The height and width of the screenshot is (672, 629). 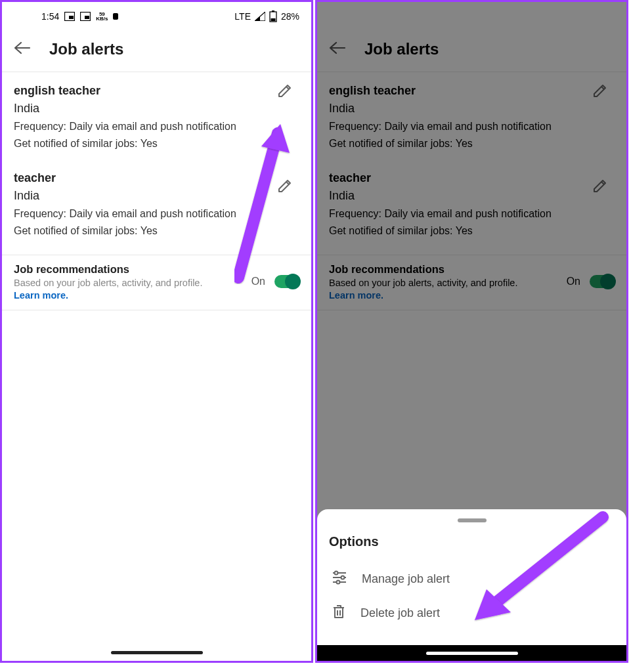 What do you see at coordinates (129, 284) in the screenshot?
I see `rec-subtitle: Based on your job alerts, activity, and …` at bounding box center [129, 284].